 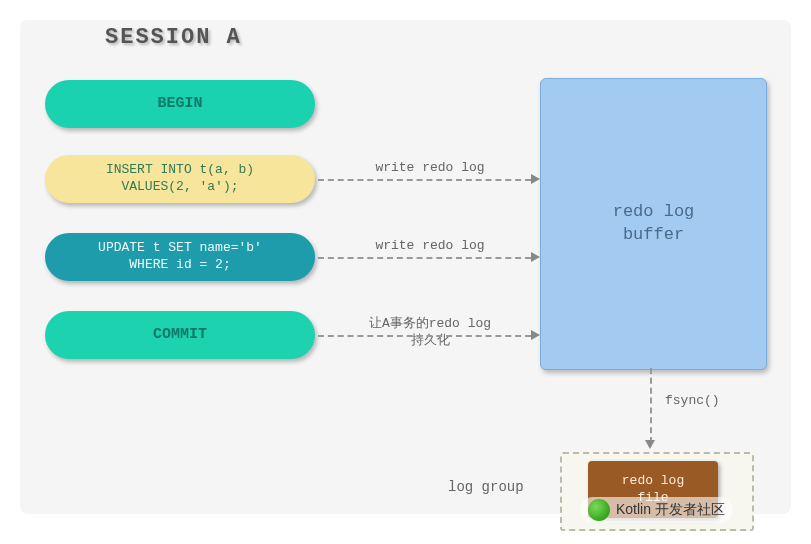 What do you see at coordinates (180, 335) in the screenshot?
I see `step-commit: COMMIT` at bounding box center [180, 335].